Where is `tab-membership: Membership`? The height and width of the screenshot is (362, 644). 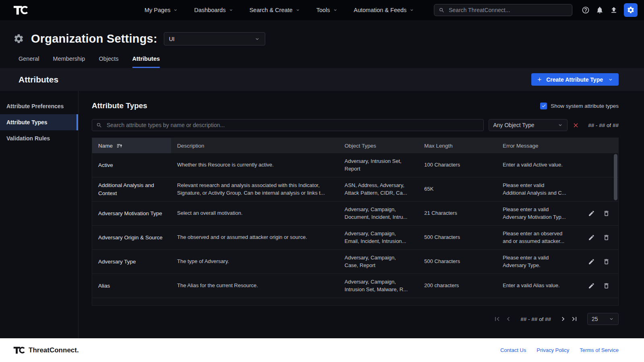
tab-membership: Membership is located at coordinates (69, 62).